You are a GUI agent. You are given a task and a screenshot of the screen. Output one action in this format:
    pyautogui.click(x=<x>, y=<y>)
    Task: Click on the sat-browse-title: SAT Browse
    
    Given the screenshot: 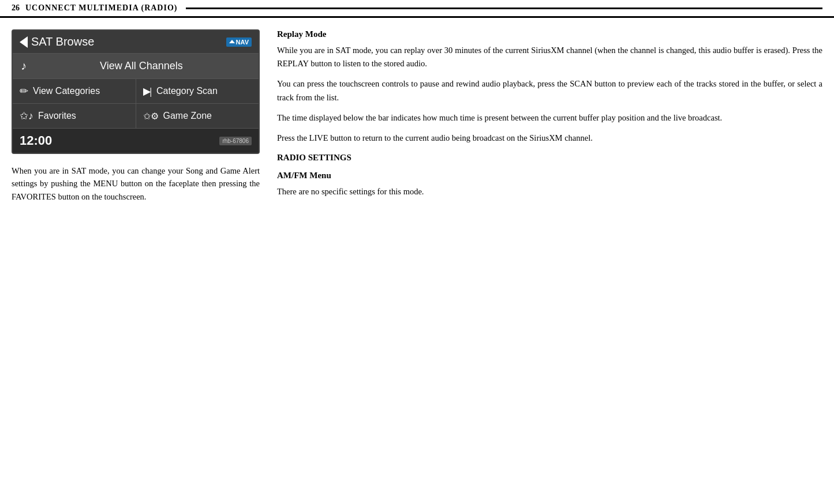 What is the action you would take?
    pyautogui.click(x=62, y=42)
    